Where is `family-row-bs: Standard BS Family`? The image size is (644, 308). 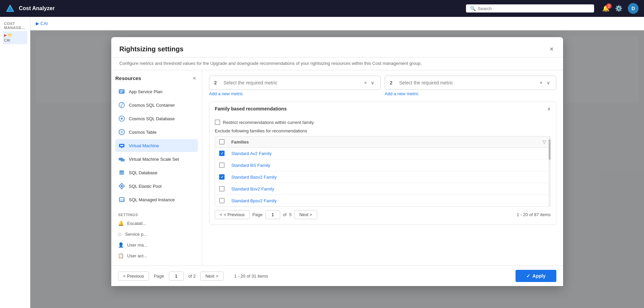
family-row-bs: Standard BS Family is located at coordinates (383, 165).